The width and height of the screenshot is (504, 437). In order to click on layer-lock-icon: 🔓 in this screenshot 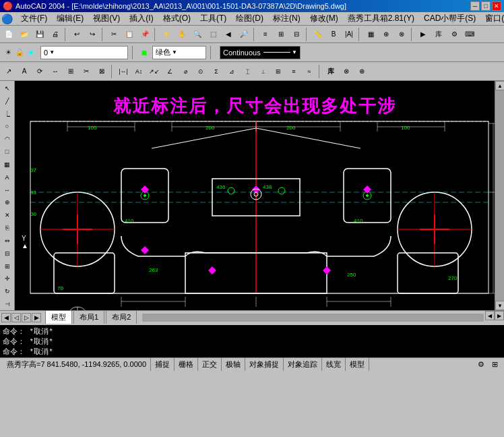, I will do `click(20, 53)`.